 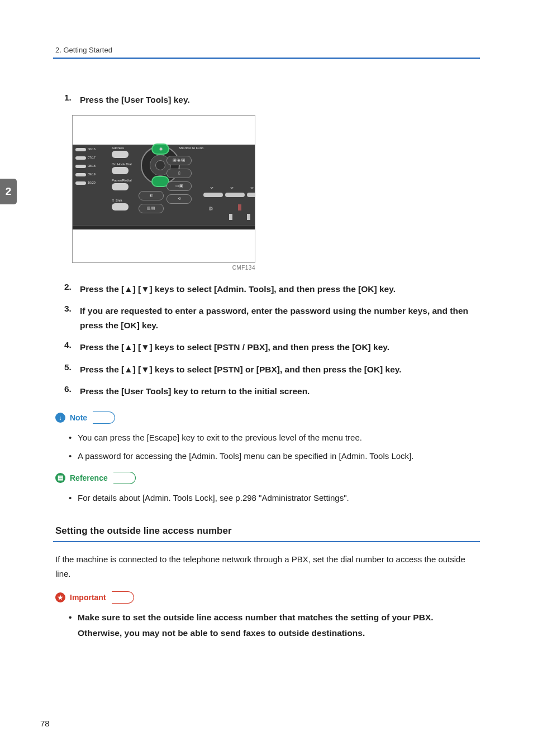 I want to click on quality-button: ▥/▤, so click(x=151, y=209).